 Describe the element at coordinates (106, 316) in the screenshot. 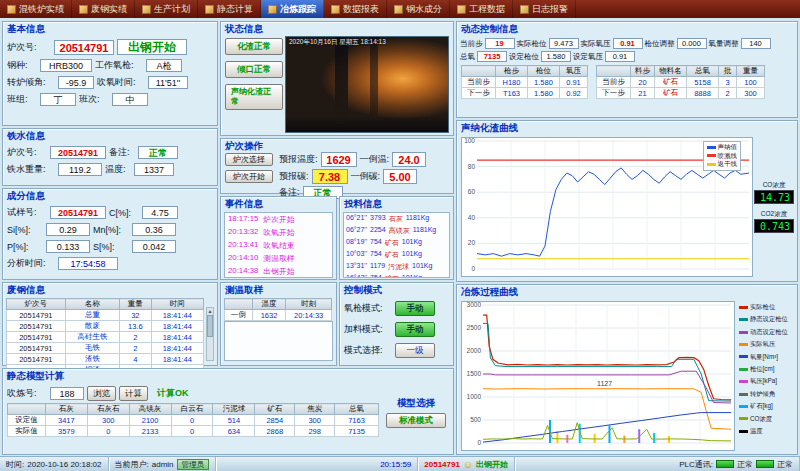

I see `scrap-row: 20514791 总重 32 18:41:44` at that location.